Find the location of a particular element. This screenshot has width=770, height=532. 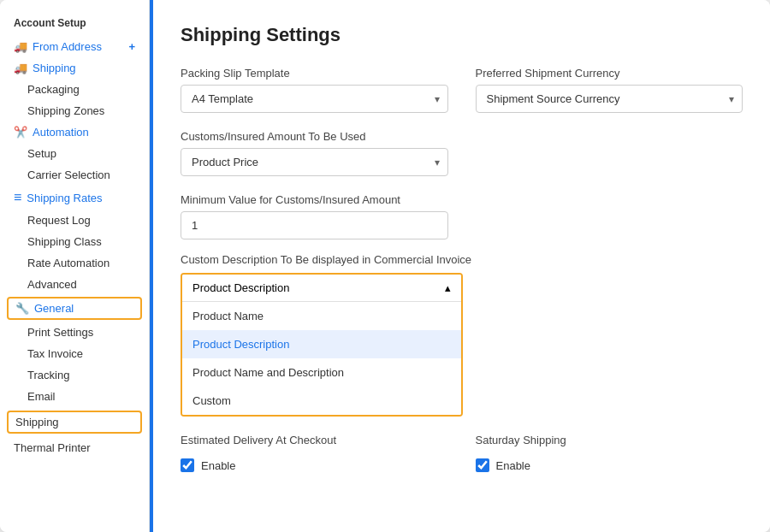

chevron-up-icon: ▴ is located at coordinates (448, 287).